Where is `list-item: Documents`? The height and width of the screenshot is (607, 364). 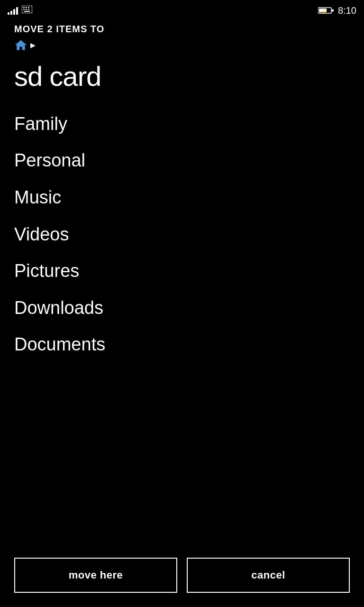 list-item: Documents is located at coordinates (182, 345).